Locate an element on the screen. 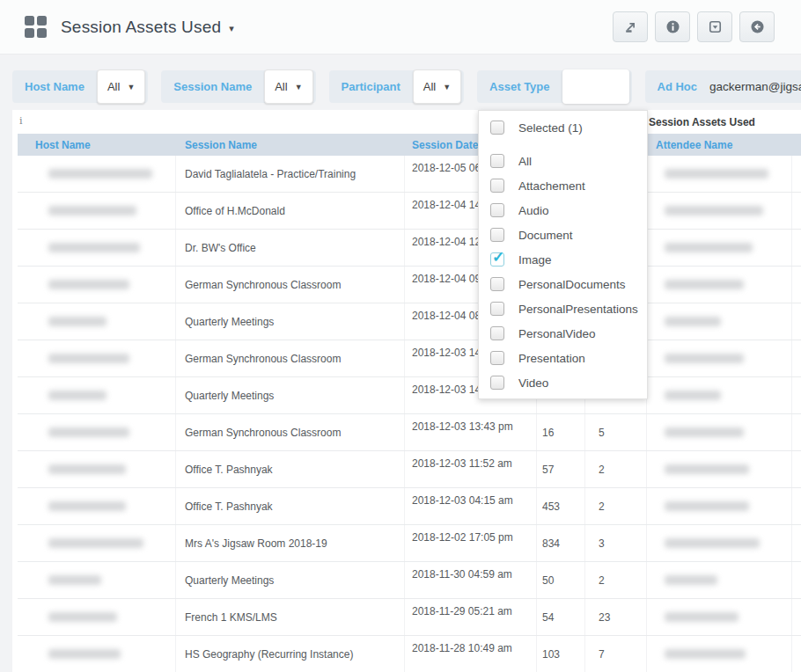  host-name-select: All ▼ is located at coordinates (121, 86).